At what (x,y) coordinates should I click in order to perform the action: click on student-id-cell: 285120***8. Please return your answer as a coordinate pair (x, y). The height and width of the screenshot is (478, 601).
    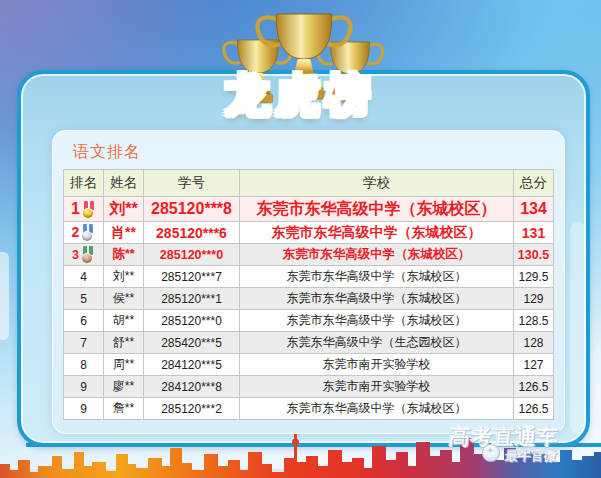
    Looking at the image, I should click on (192, 210).